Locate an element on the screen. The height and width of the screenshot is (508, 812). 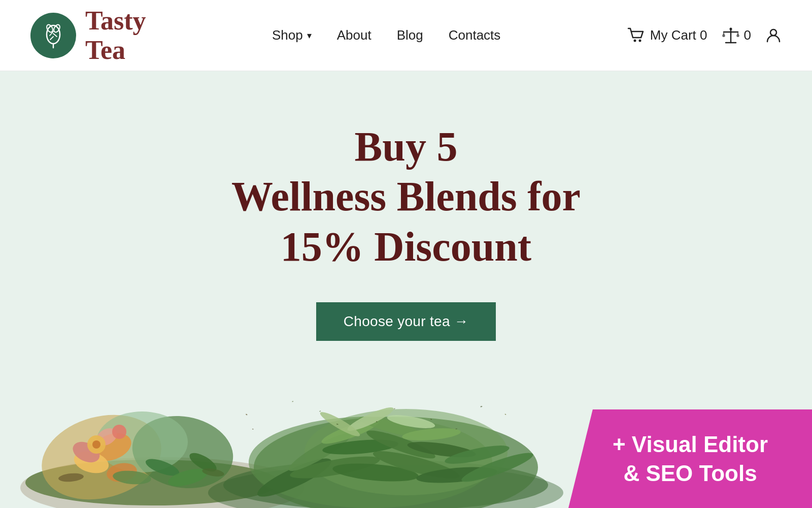
user-icon is located at coordinates (773, 36).